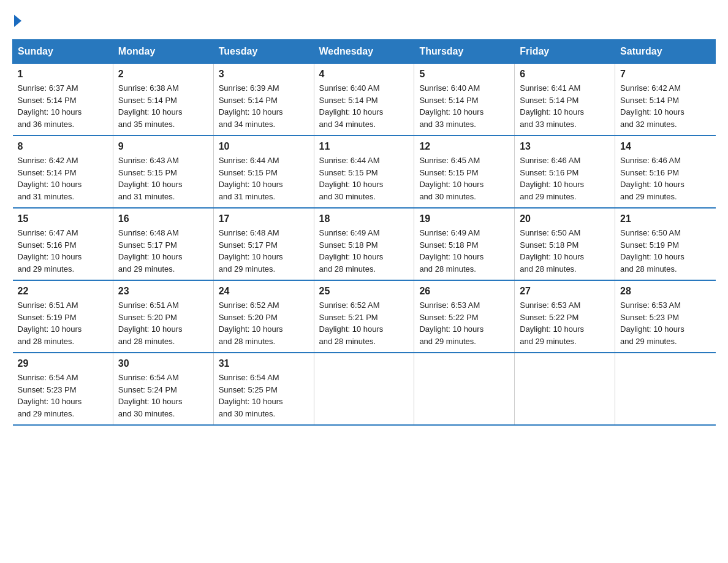 The width and height of the screenshot is (728, 563). Describe the element at coordinates (464, 172) in the screenshot. I see `calendar-cell: 12Sunrise: 6:45 AMSunset: 5:15 PMDayligh…` at that location.